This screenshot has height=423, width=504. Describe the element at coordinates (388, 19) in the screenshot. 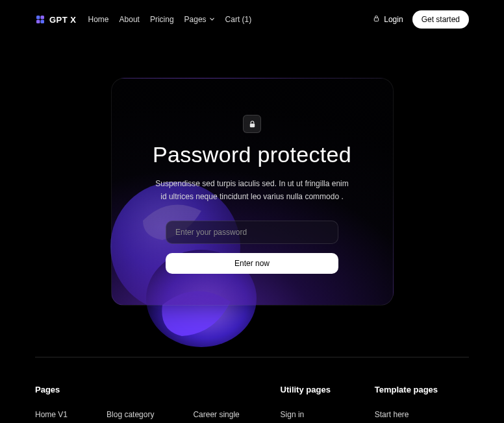

I see `login-link: Login` at that location.